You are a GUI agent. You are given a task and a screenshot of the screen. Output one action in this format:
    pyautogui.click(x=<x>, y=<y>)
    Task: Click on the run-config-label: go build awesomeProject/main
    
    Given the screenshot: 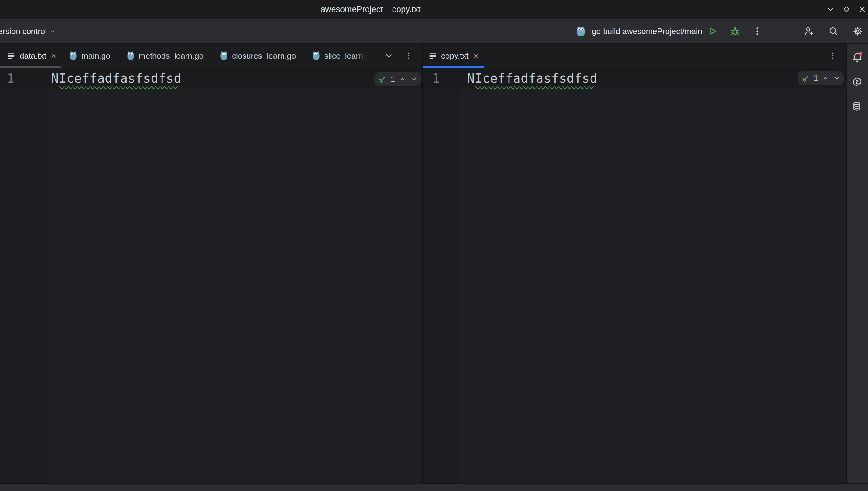 What is the action you would take?
    pyautogui.click(x=647, y=31)
    